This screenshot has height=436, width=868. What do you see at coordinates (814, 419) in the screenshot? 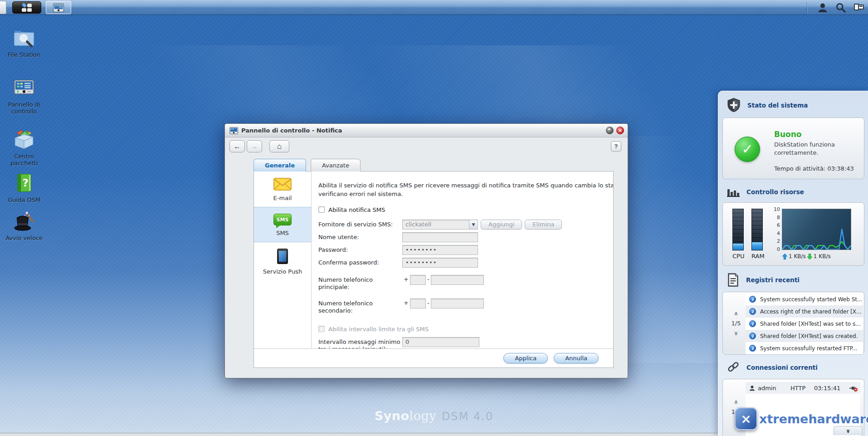
I see `watermark-text: xtremehardware.it` at bounding box center [814, 419].